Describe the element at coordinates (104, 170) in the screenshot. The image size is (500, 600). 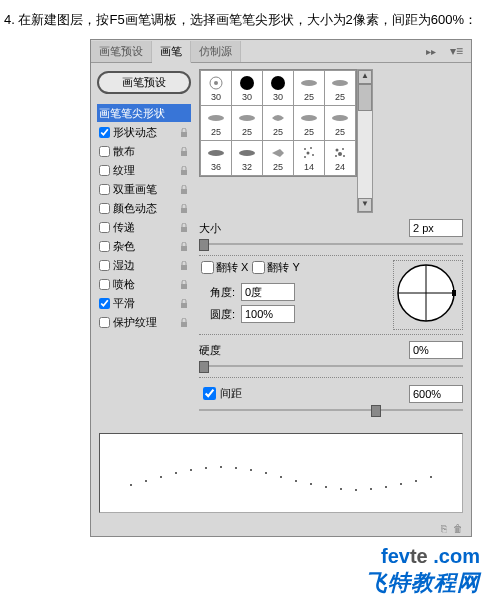
I see `texture-checkbox` at that location.